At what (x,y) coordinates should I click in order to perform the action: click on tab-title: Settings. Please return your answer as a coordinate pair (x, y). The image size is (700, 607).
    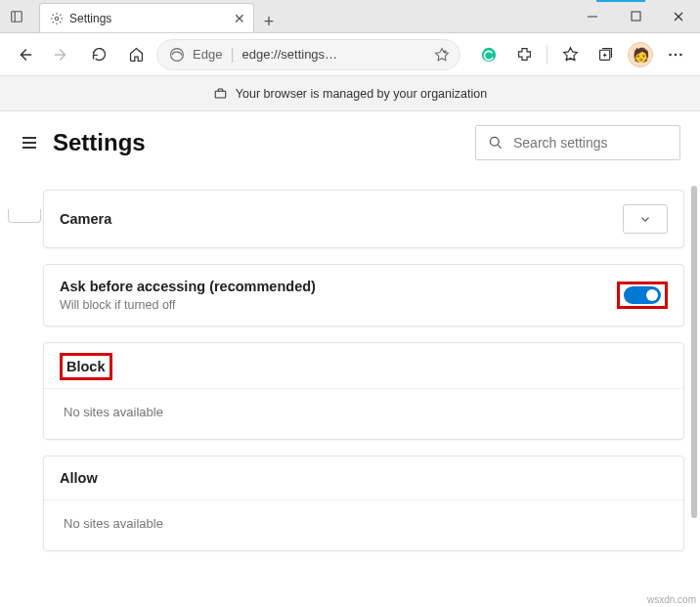
    Looking at the image, I should click on (149, 19).